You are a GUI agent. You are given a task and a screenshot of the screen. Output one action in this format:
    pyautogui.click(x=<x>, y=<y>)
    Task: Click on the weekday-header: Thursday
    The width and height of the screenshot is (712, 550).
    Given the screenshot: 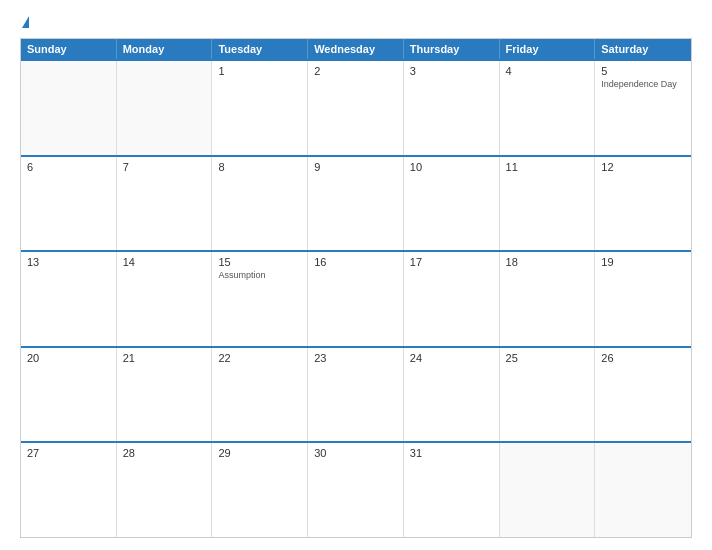 What is the action you would take?
    pyautogui.click(x=452, y=49)
    